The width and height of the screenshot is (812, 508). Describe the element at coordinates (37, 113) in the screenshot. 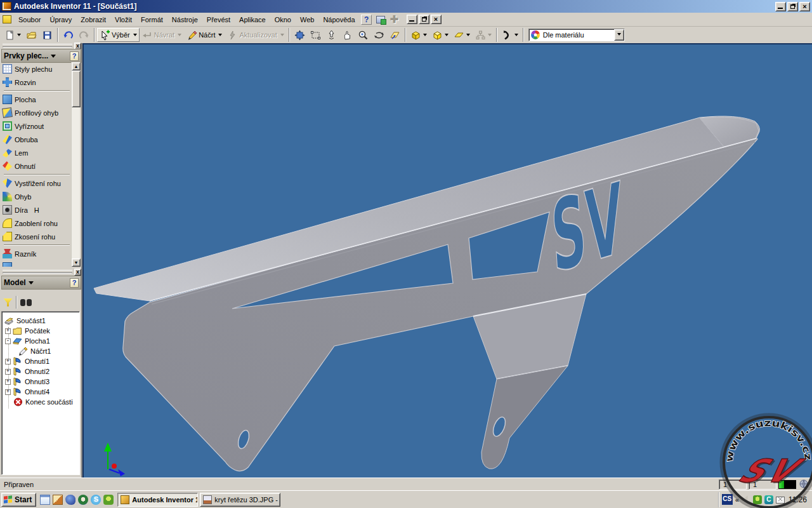

I see `feature-profilovy-ohyb: Profilový ohyb` at that location.